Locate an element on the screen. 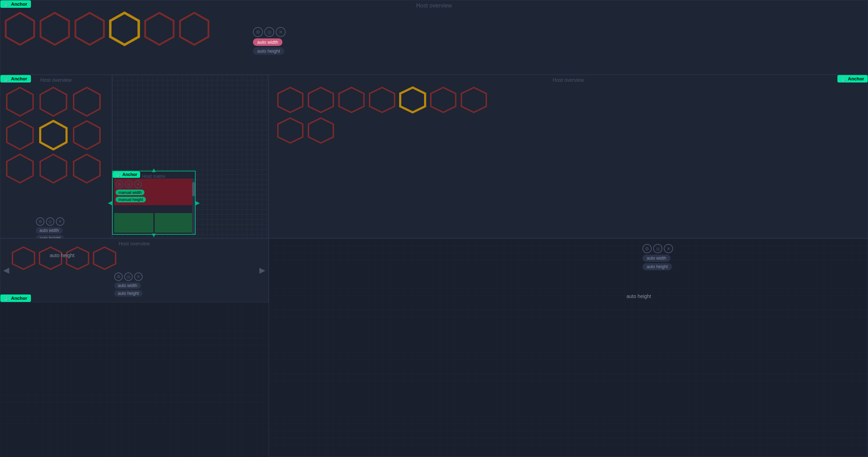 The image size is (868, 457). bottom-center-anchor-badge: ⚓ Anchor is located at coordinates (16, 298).